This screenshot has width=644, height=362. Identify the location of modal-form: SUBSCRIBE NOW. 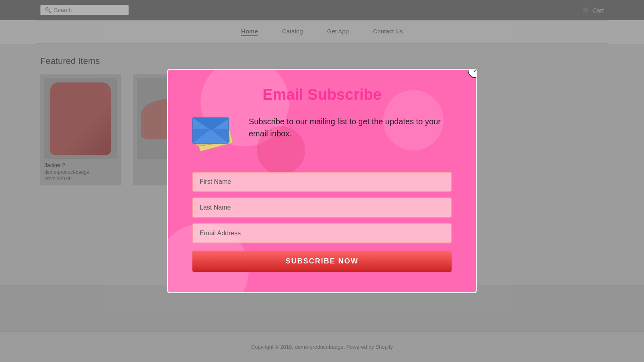
(322, 222).